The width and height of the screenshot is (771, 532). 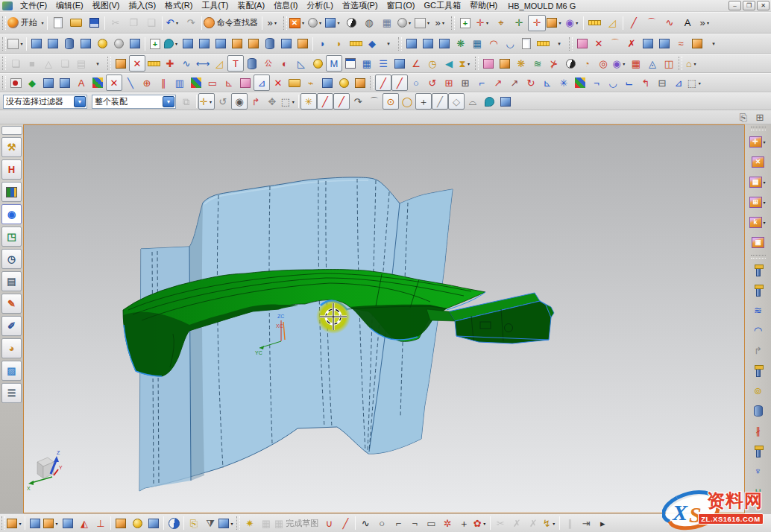 What do you see at coordinates (229, 83) in the screenshot?
I see `k-red: ⊾` at bounding box center [229, 83].